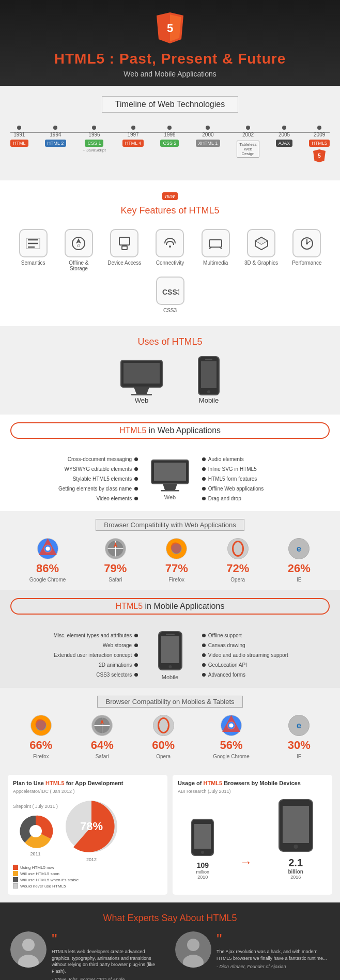 The height and width of the screenshot is (980, 340). I want to click on mobile-center-phone, so click(171, 651).